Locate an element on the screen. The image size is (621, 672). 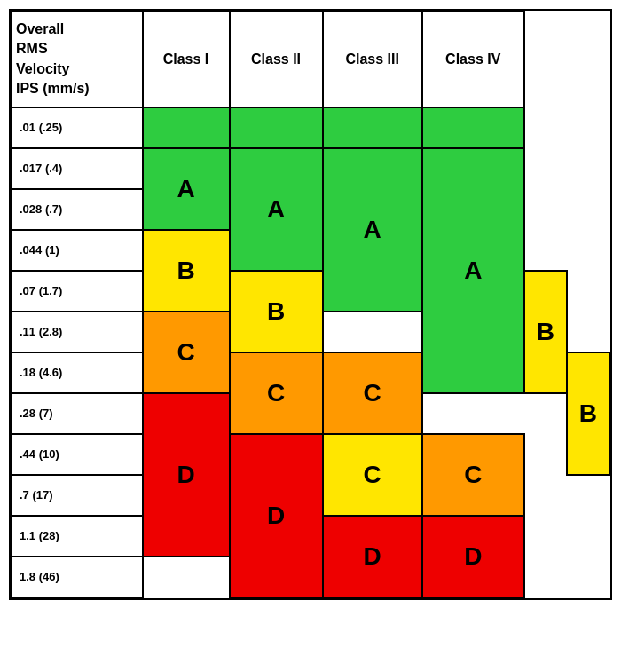
class3-header: Class III is located at coordinates (373, 59).